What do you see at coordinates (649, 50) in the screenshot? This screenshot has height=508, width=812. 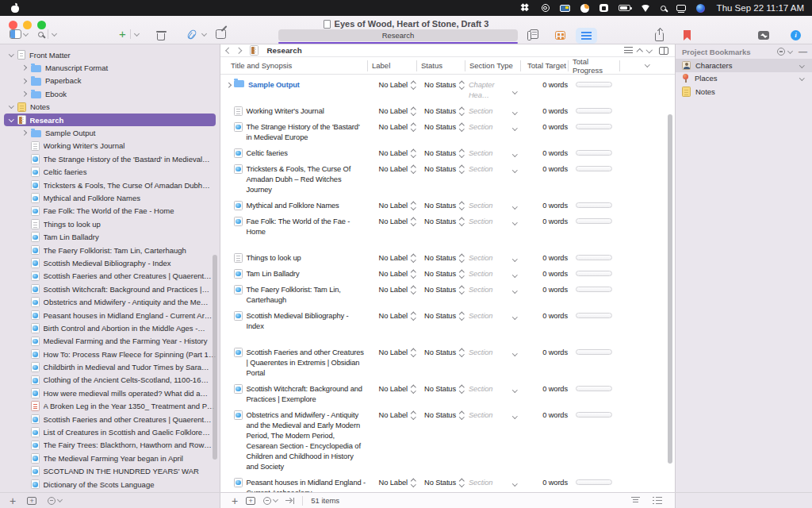 I see `next-document-icon` at bounding box center [649, 50].